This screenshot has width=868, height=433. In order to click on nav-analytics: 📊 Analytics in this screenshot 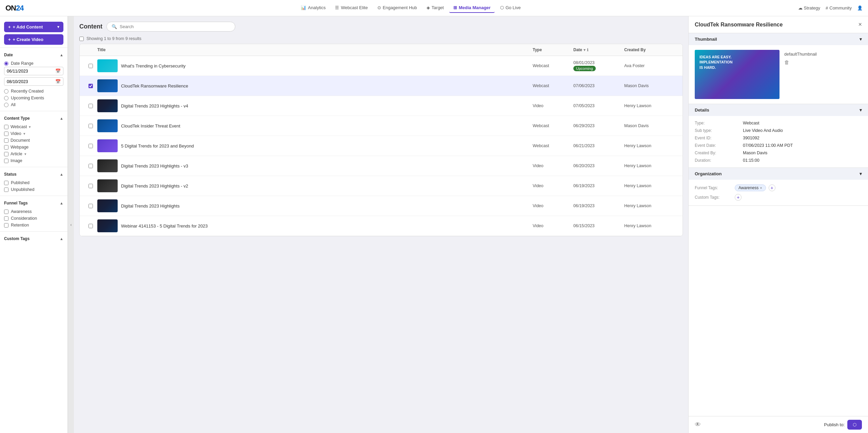, I will do `click(313, 8)`.